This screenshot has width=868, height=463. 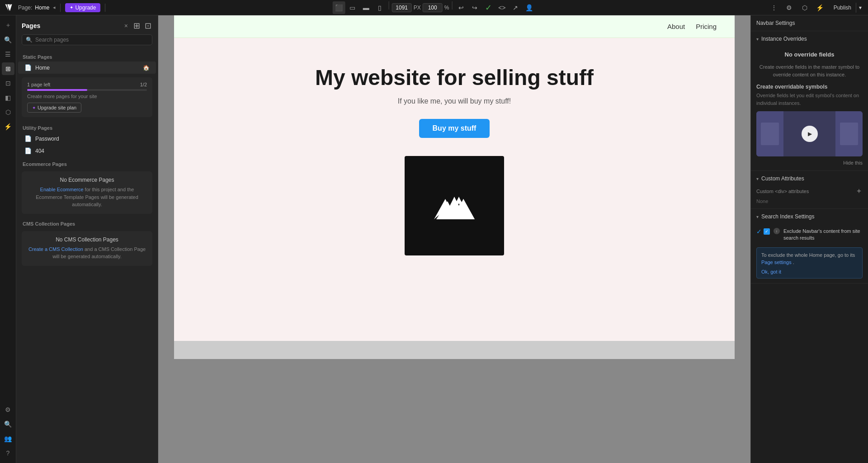 I want to click on search-bottom-button: 🔍, so click(x=8, y=424).